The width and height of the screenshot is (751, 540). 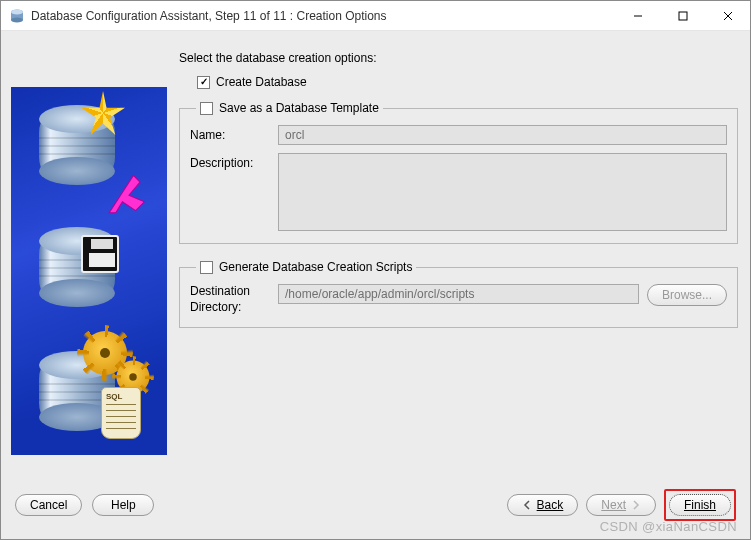 I want to click on finish-highlight: Finish, so click(x=700, y=505).